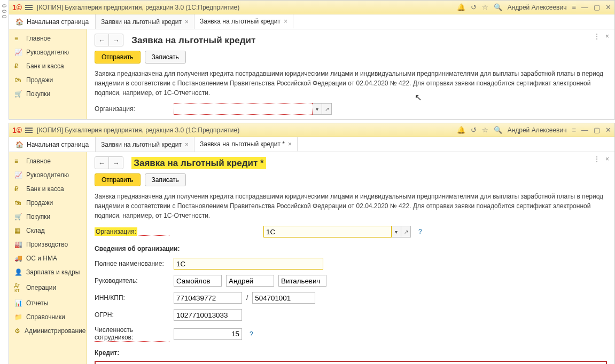 The width and height of the screenshot is (615, 364). What do you see at coordinates (4, 10) in the screenshot?
I see `left-margin-text: 000` at bounding box center [4, 10].